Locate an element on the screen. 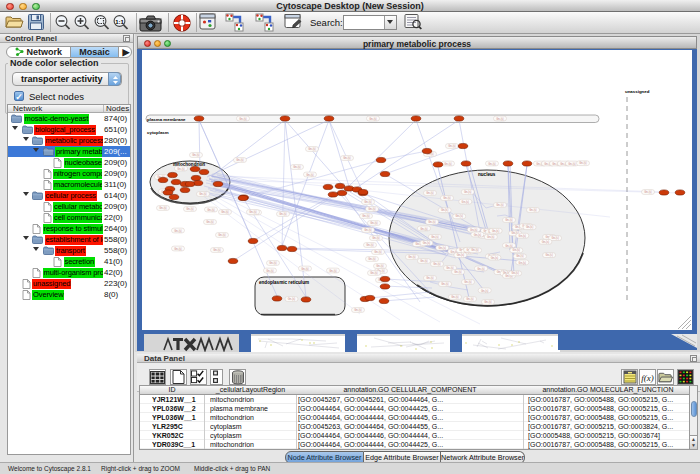  svg-text: f(x) is located at coordinates (648, 378).